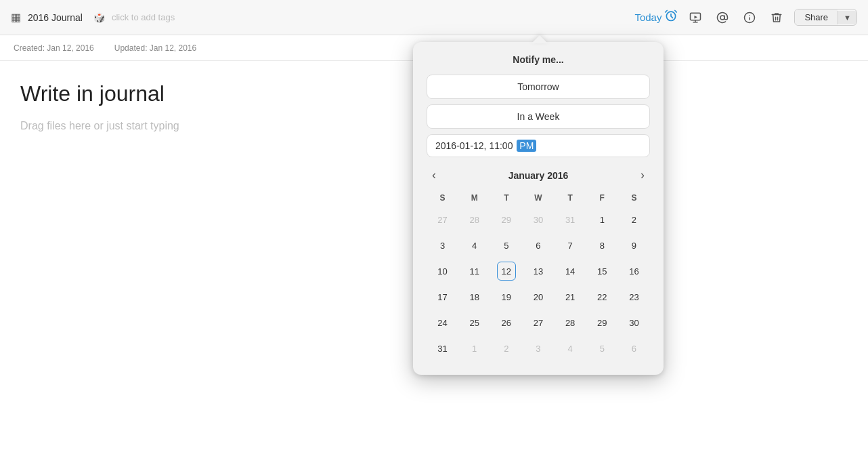 This screenshot has height=469, width=868. I want to click on ampm-highlight: PM, so click(527, 146).